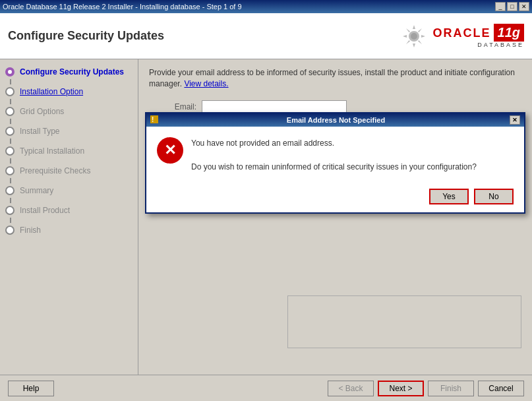 Image resolution: width=532 pixels, height=401 pixels. I want to click on sidebar-item-install-product: Install Product, so click(69, 210).